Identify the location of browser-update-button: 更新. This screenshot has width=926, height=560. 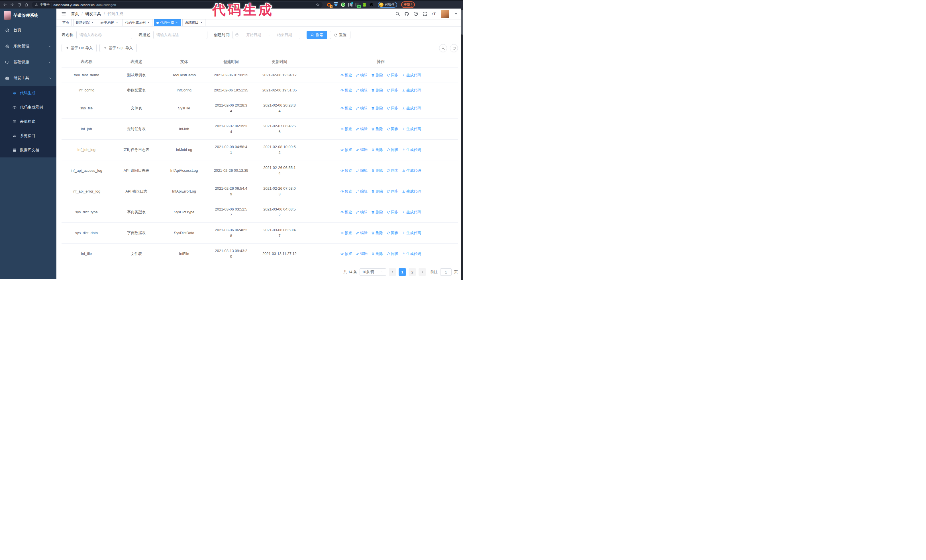
(408, 5).